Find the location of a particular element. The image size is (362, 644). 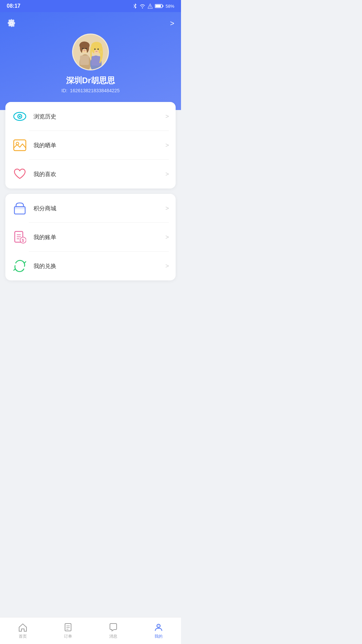

my-likes-arrow: > is located at coordinates (167, 174).